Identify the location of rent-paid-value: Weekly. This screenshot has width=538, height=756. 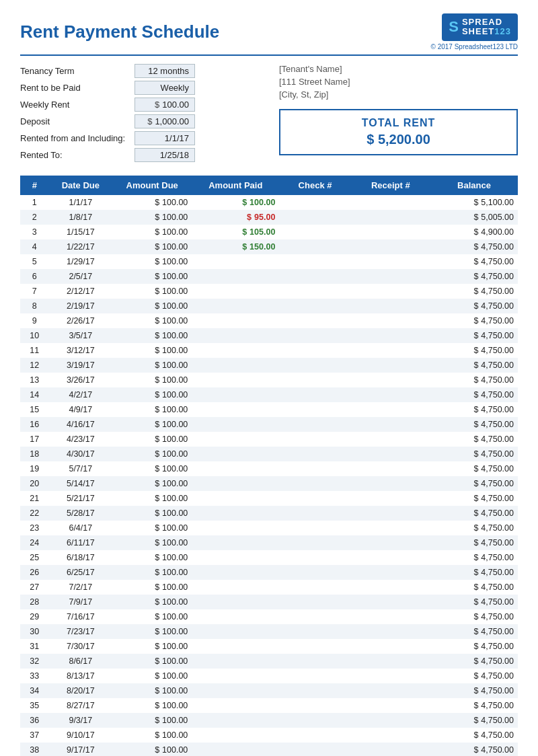
(165, 87).